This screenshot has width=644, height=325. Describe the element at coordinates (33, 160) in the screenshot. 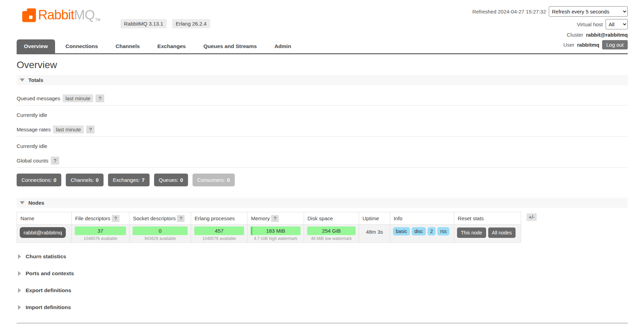

I see `global-counts-label: Global counts` at that location.